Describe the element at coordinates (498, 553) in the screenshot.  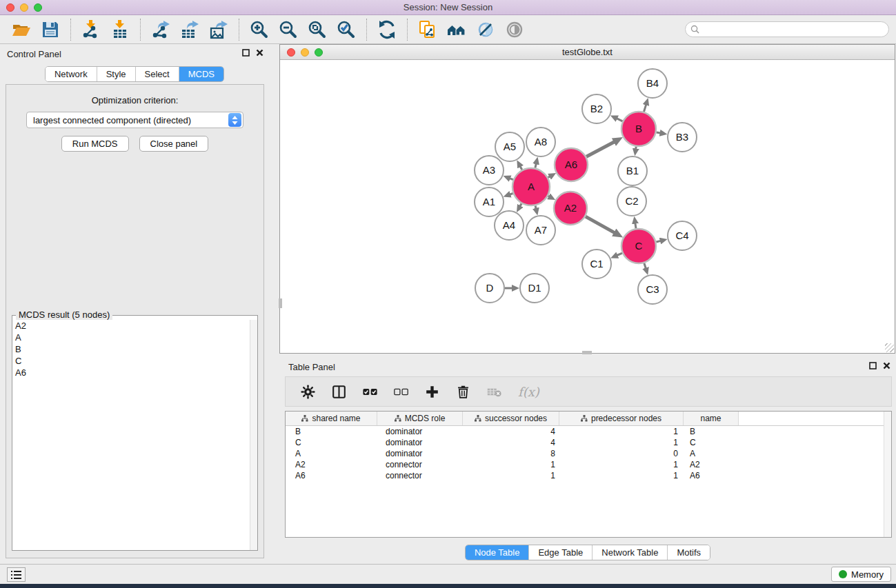
I see `tab-node-table: Node Table` at that location.